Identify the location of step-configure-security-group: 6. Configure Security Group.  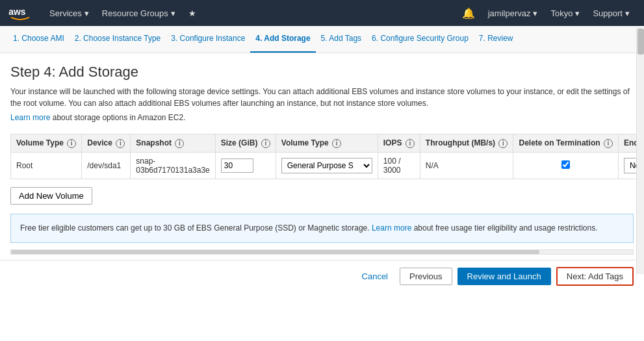
(420, 40).